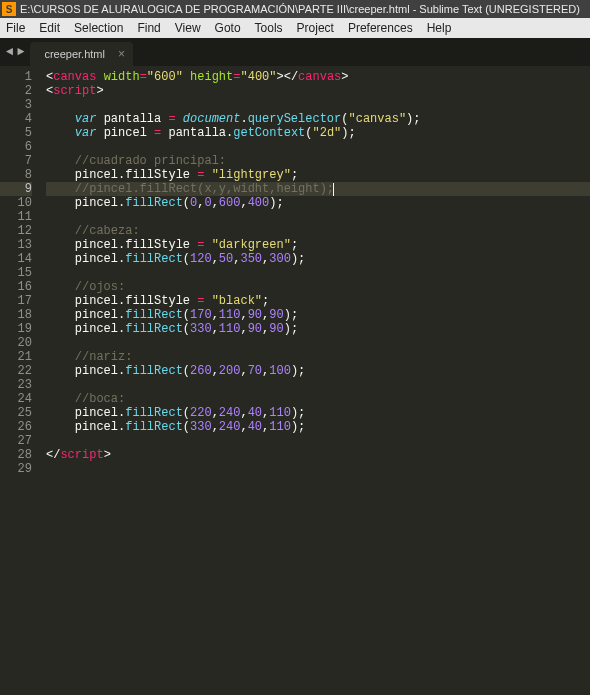  What do you see at coordinates (16, 217) in the screenshot?
I see `line-number: 11` at bounding box center [16, 217].